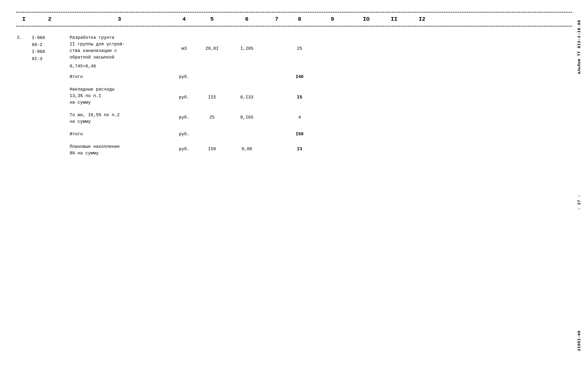  What do you see at coordinates (120, 122) in the screenshot?
I see `cell-tozhe-col3-line2: на сумму` at bounding box center [120, 122].